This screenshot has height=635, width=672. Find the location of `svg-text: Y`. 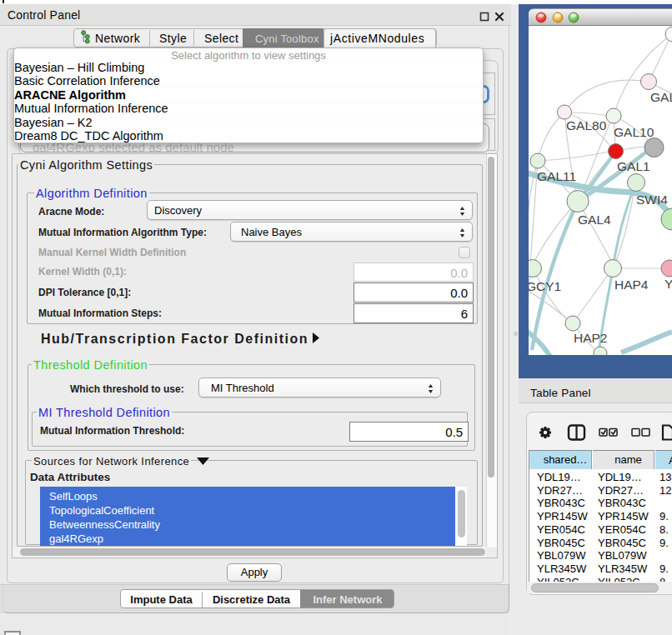

svg-text: Y is located at coordinates (669, 283).